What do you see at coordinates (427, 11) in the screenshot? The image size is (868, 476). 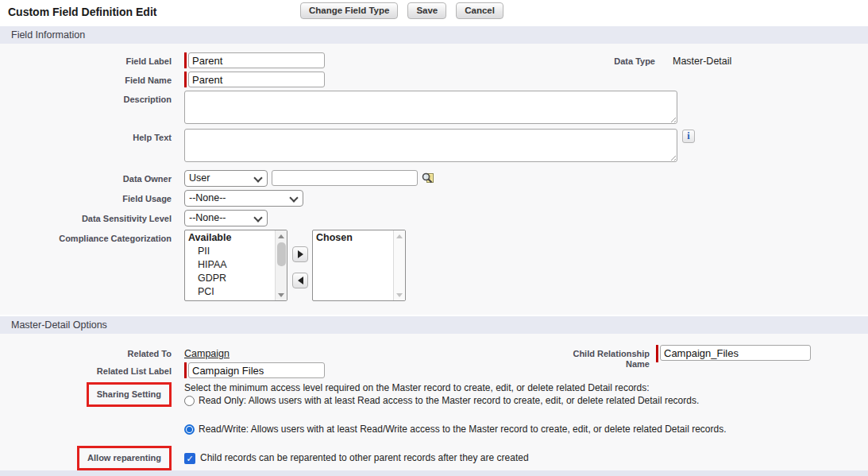 I see `save-button: Save` at bounding box center [427, 11].